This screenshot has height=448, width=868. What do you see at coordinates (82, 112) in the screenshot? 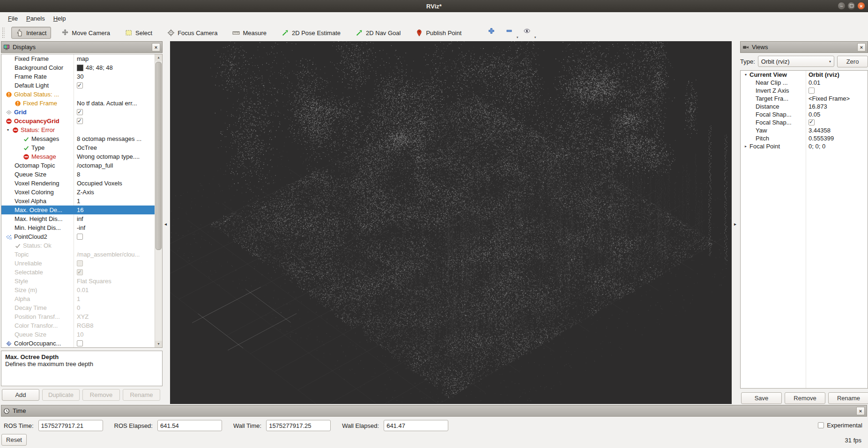
I see `property-row-grid-6: Grid` at bounding box center [82, 112].